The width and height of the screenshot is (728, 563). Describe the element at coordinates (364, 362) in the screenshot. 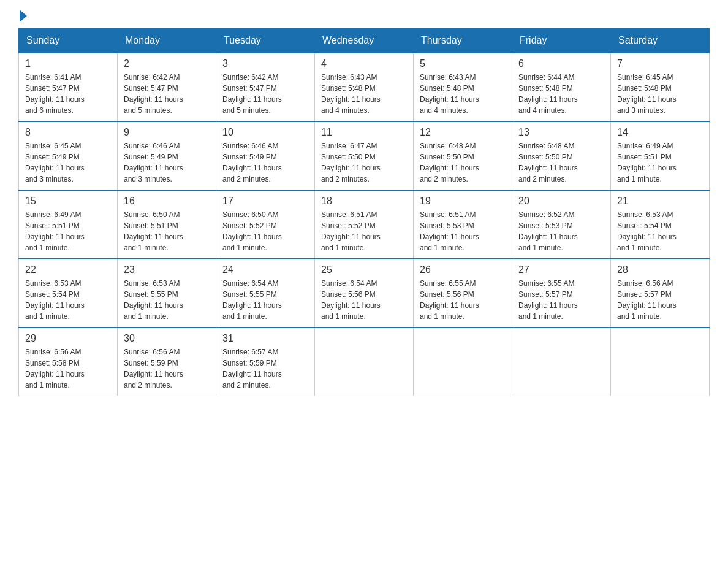

I see `calendar-week-row: 29Sunrise: 6:56 AMSunset: 5:58 PMDayligh…` at that location.